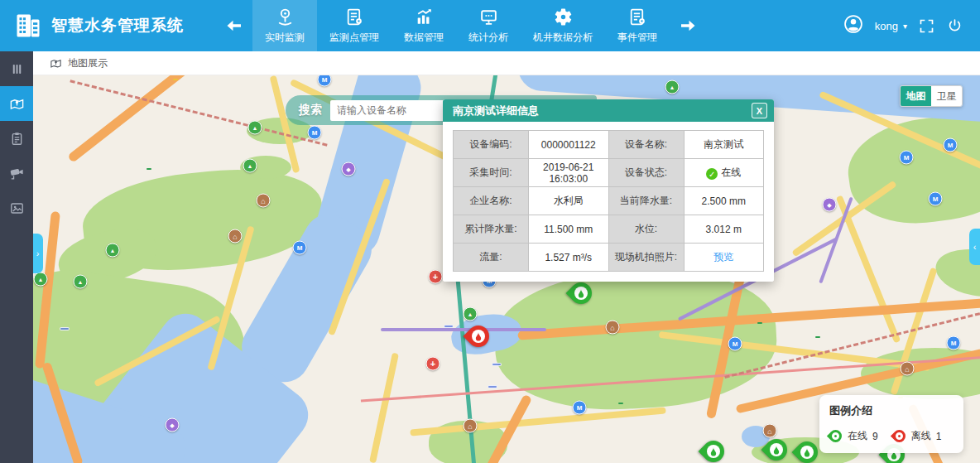 This screenshot has height=463, width=980. Describe the element at coordinates (563, 26) in the screenshot. I see `nav-item: 机井数据分析` at that location.